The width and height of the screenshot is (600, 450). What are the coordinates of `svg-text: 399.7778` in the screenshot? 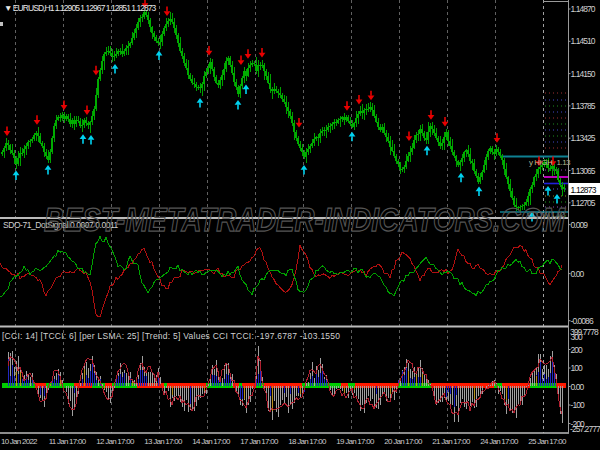 It's located at (584, 332).